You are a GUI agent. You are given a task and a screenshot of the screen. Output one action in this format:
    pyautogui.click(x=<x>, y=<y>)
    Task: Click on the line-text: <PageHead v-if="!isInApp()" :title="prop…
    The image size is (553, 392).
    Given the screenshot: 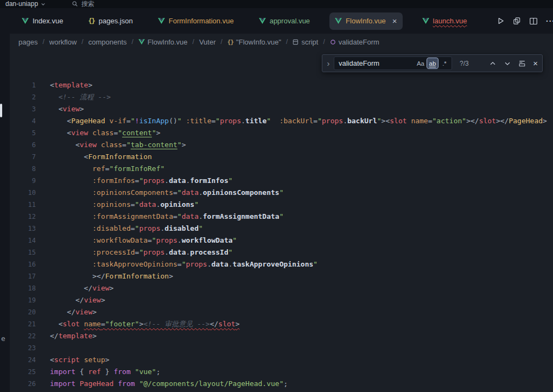 What is the action you would take?
    pyautogui.click(x=291, y=121)
    